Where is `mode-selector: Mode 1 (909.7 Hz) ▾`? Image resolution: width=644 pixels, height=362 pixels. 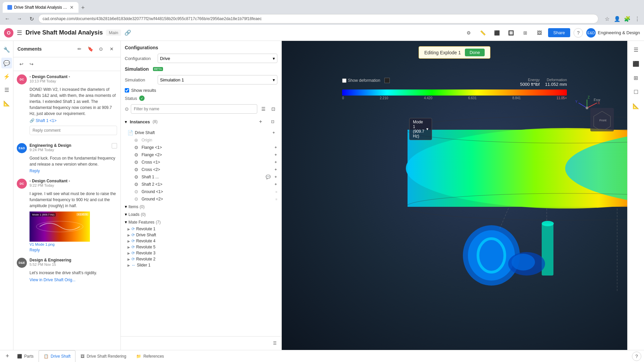
mode-selector: Mode 1 (909.7 Hz) ▾ is located at coordinates (421, 129).